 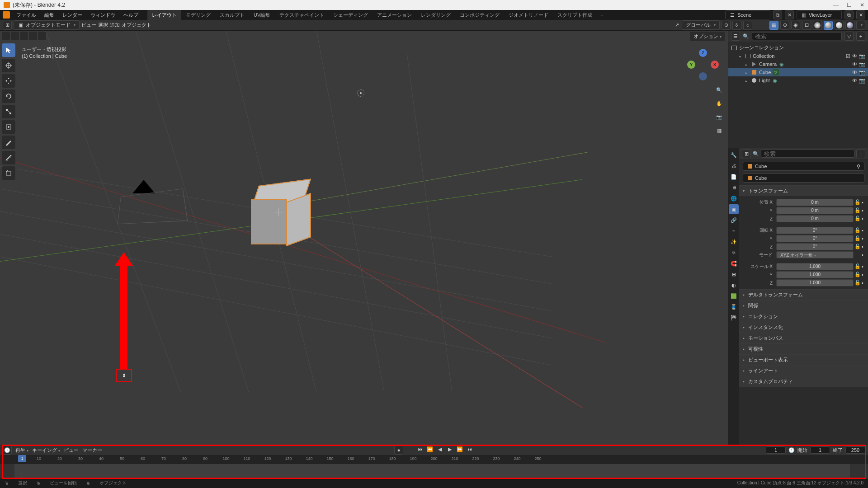 I want to click on location-z-field: 0 m, so click(x=815, y=219).